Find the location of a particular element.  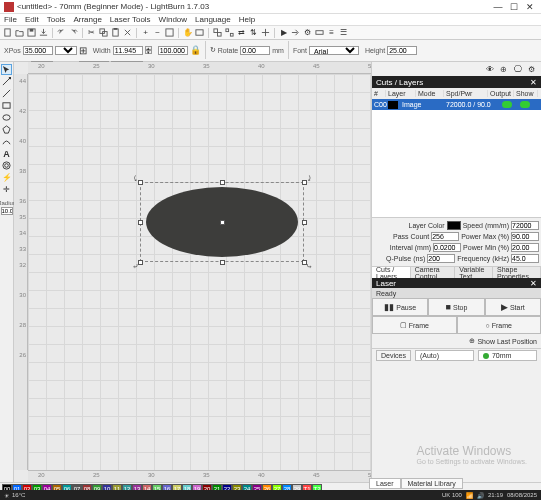

save-button is located at coordinates (32, 32).